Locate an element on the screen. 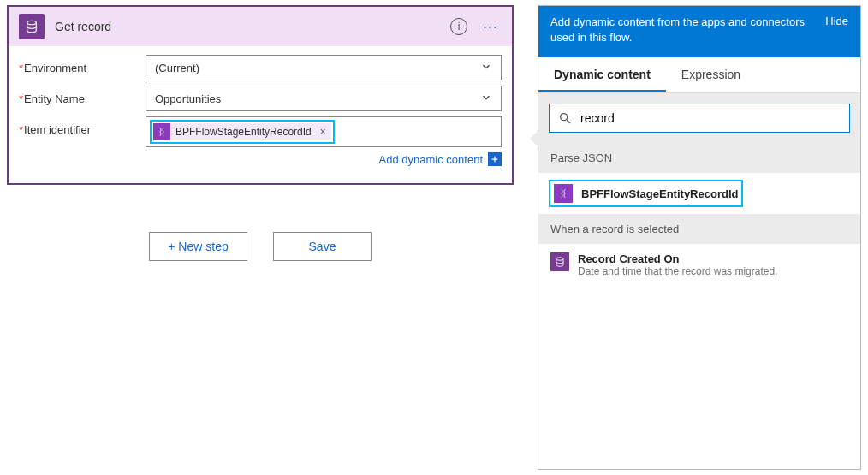 This screenshot has width=868, height=475. item-identifier-label: *Item identifier is located at coordinates (82, 127).